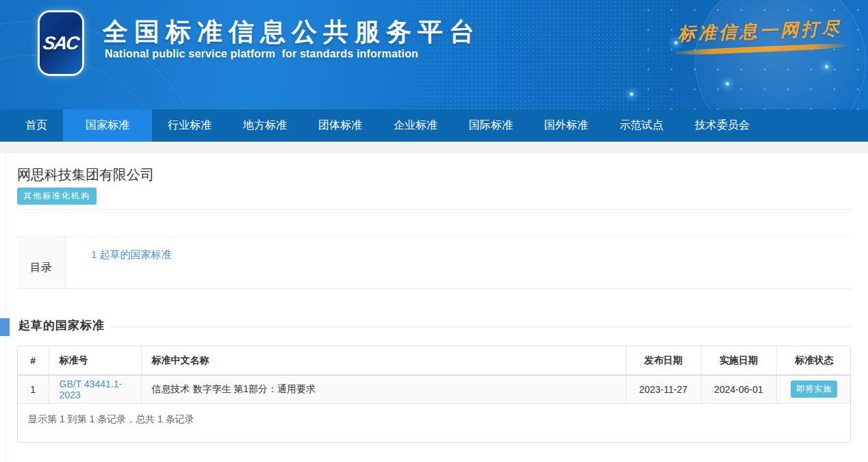 This screenshot has width=868, height=462. Describe the element at coordinates (434, 126) in the screenshot. I see `main-nav: 首页 国家标准 行业标准 地方标准 团体标准 企业标准 国际标准 国外标准 示范…` at that location.